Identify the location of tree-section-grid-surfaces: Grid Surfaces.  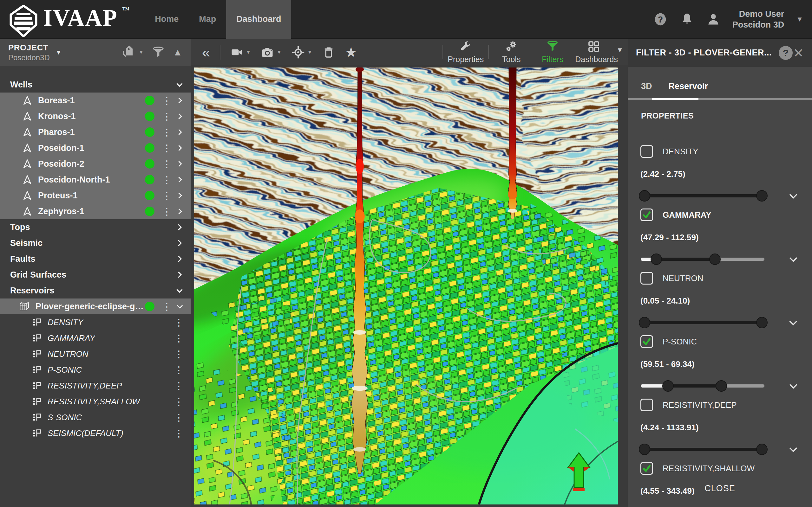
(95, 275).